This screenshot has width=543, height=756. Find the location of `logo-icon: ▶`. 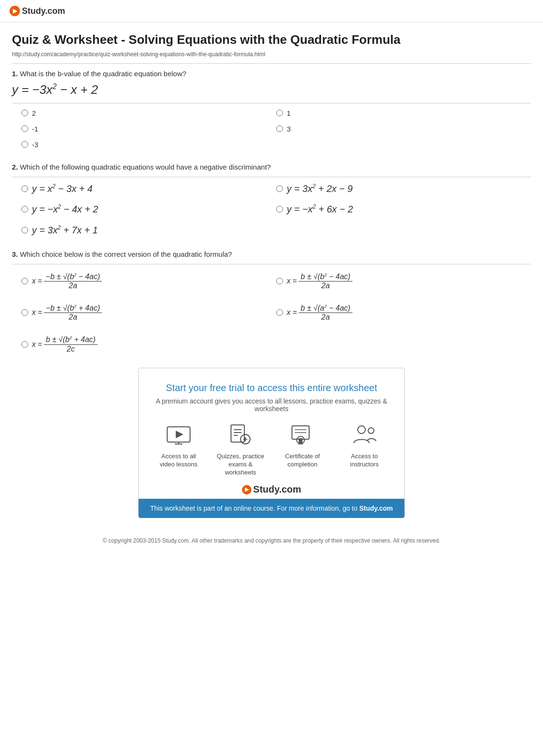

logo-icon: ▶ is located at coordinates (15, 11).